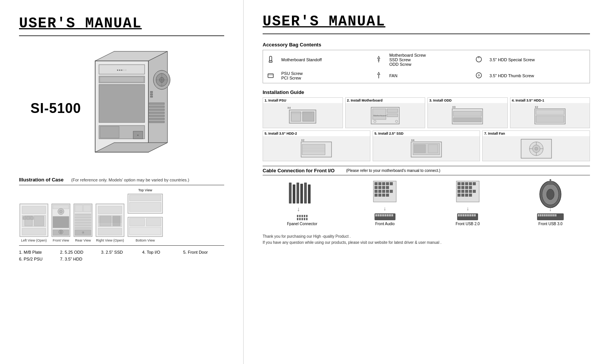  Describe the element at coordinates (61, 220) in the screenshot. I see `front-view-img: ⓪` at that location.